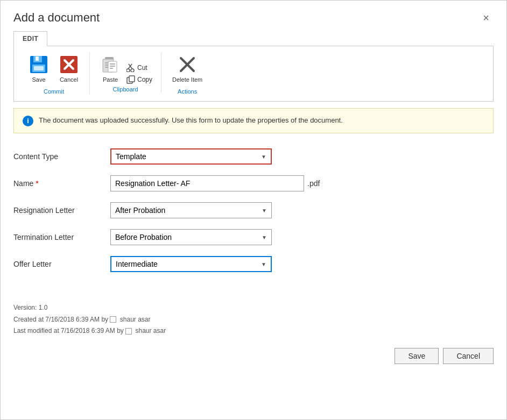  Describe the element at coordinates (264, 238) in the screenshot. I see `termination-letter-arrow: ▼` at that location.